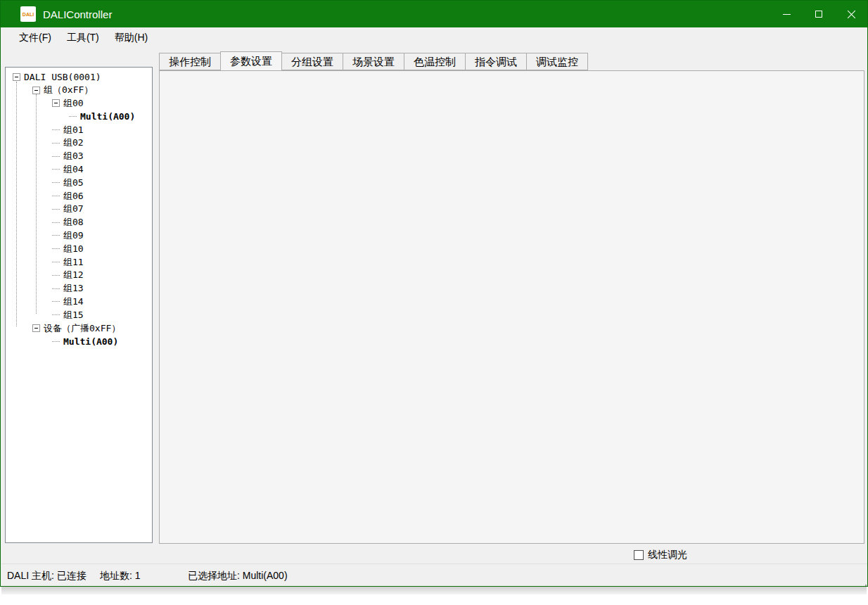  I want to click on tree-node-label: 组14, so click(73, 302).